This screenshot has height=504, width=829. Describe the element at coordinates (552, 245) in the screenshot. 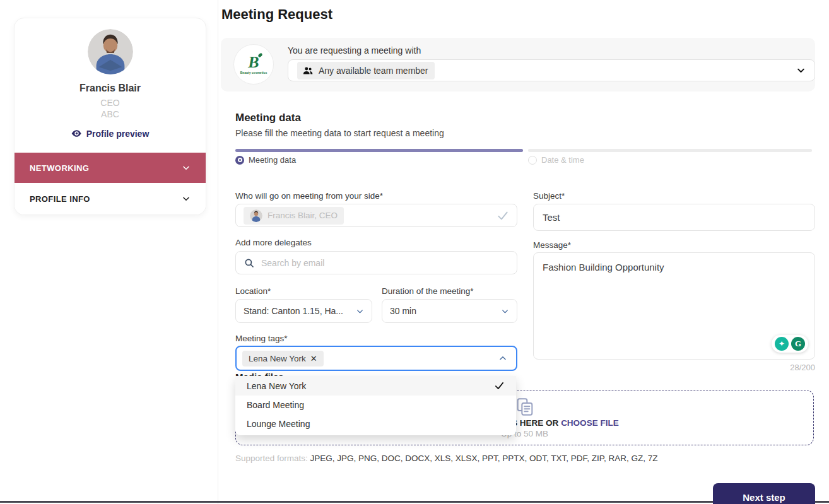

I see `message-label: Message*` at that location.